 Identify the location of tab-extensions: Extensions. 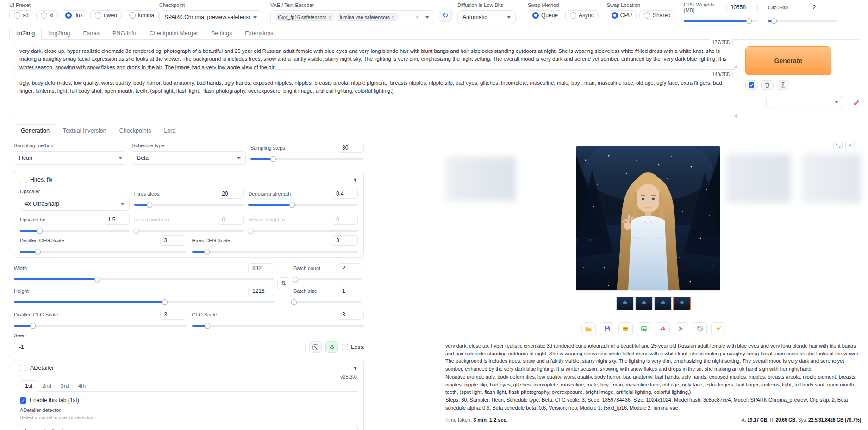
(259, 33).